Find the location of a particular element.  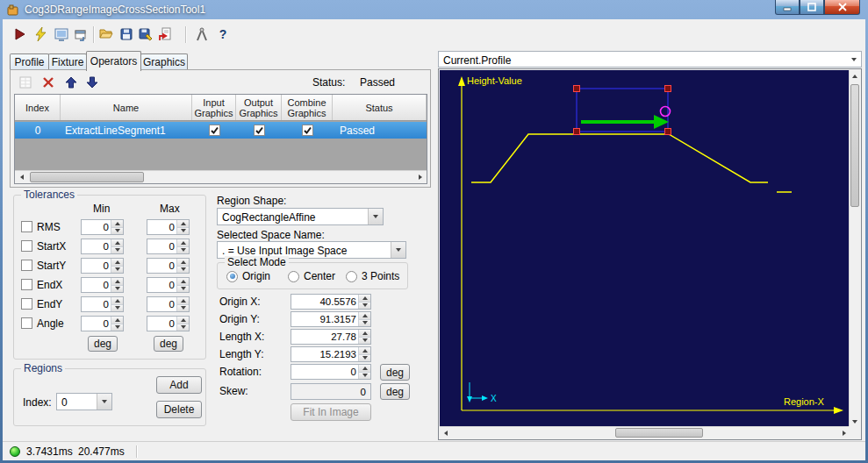

tab-graphics: Graphics is located at coordinates (164, 61).